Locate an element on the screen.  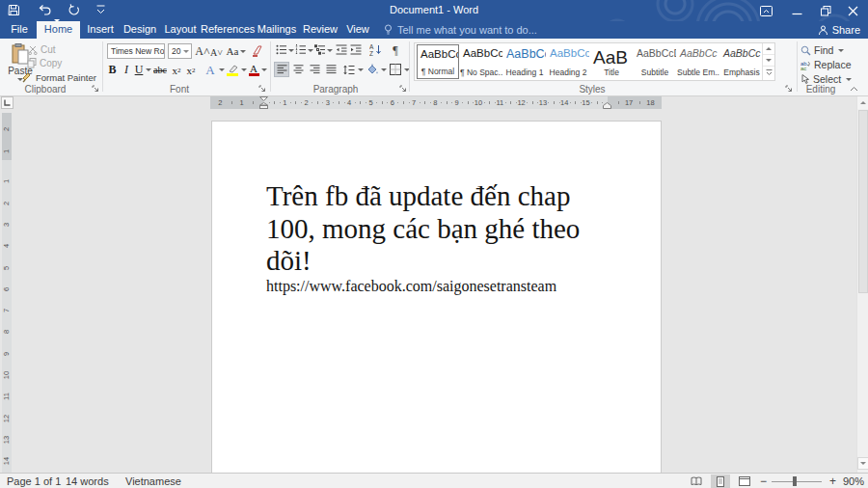
numbering-button is located at coordinates (301, 50).